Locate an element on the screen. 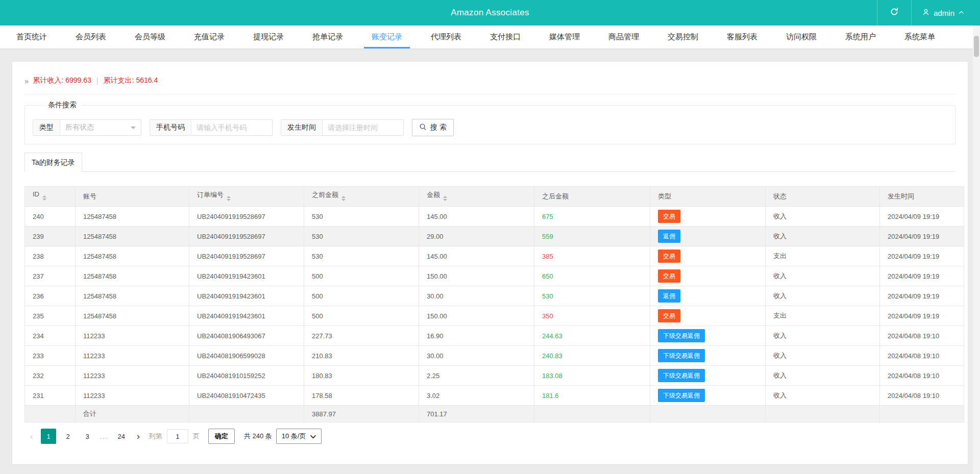  nav-item-4: 充值记录 is located at coordinates (209, 37).